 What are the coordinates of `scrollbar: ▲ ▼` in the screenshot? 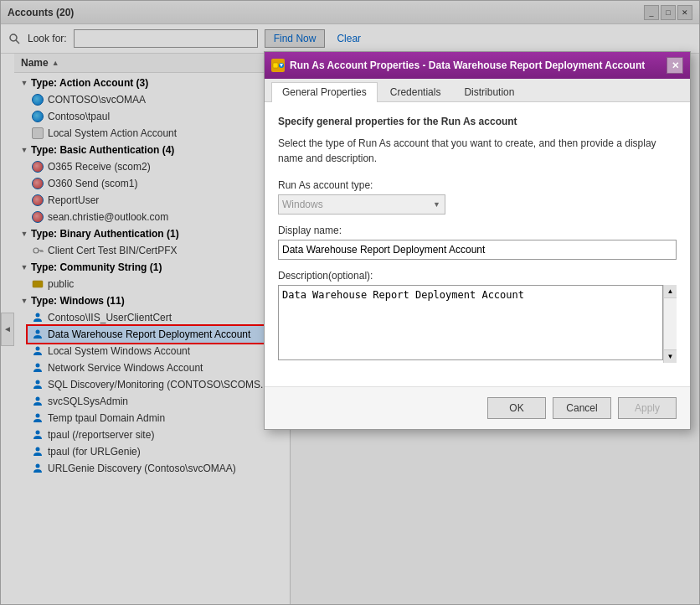 It's located at (670, 323).